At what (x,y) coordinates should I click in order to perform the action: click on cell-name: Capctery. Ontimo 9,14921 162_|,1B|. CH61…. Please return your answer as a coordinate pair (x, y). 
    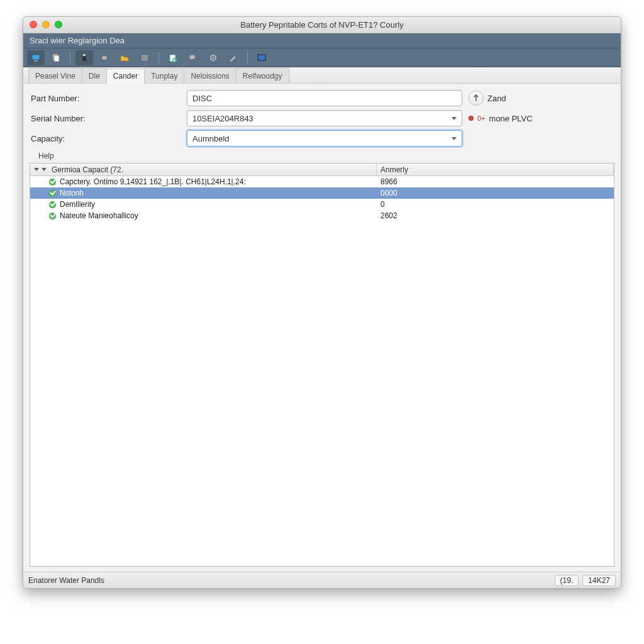
    Looking at the image, I should click on (153, 182).